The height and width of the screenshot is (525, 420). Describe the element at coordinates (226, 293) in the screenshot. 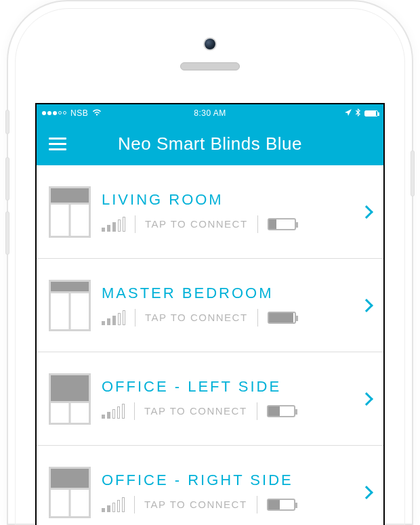

I see `room-name: MASTER BEDROOM` at that location.